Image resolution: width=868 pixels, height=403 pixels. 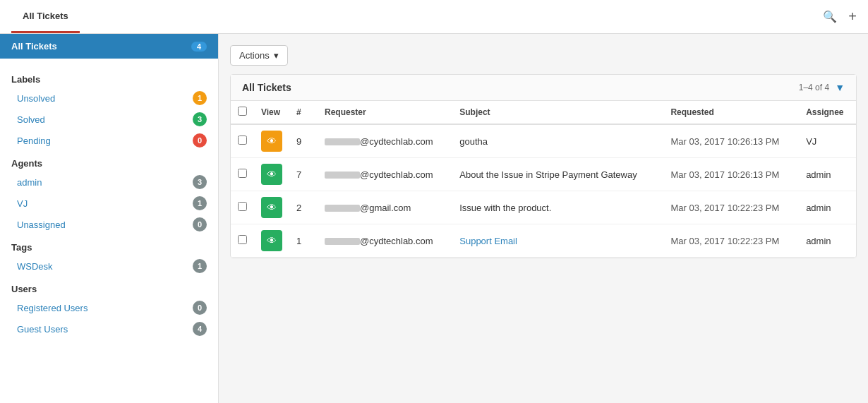 I want to click on wsdesk-label: WSDesk, so click(x=35, y=267).